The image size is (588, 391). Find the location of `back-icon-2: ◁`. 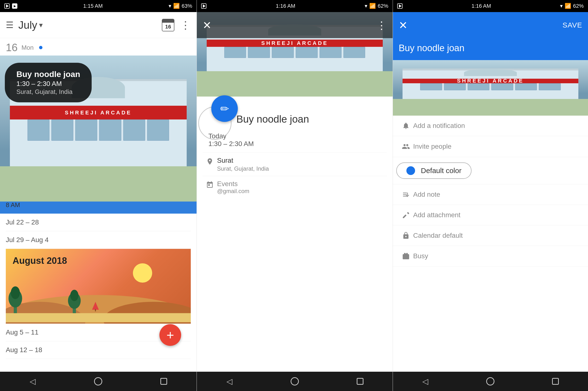

back-icon-2: ◁ is located at coordinates (229, 382).